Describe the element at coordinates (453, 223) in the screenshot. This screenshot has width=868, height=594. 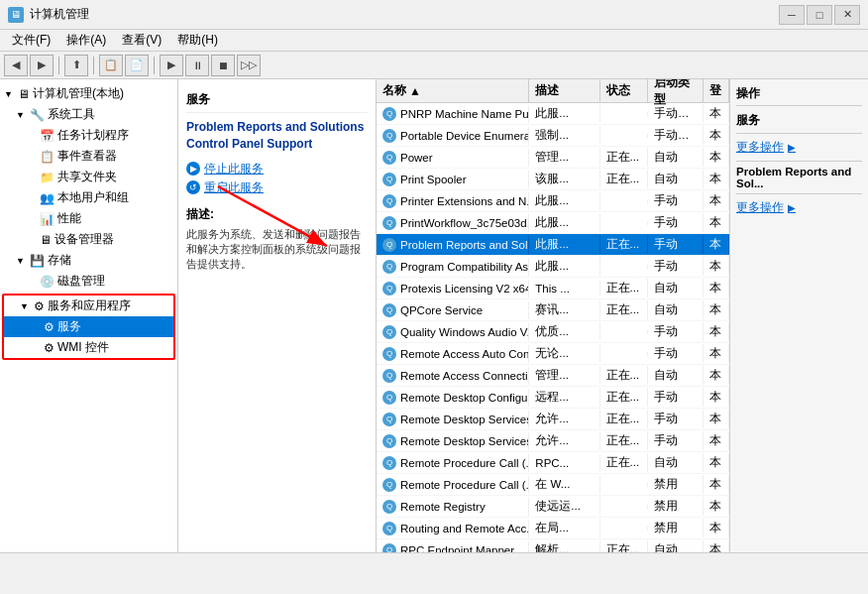
I see `service-name-cell: Q PrintWorkflow_3c75e03d...` at that location.